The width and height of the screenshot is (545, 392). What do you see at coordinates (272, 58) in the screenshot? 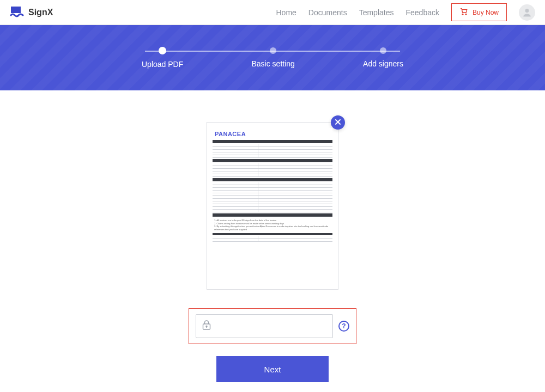
I see `step-indicator: Upload PDF Basic setting Add signers` at bounding box center [272, 58].